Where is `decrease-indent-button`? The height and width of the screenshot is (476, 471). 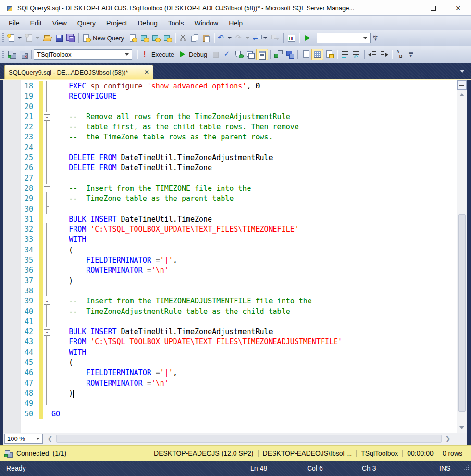 decrease-indent-button is located at coordinates (372, 54).